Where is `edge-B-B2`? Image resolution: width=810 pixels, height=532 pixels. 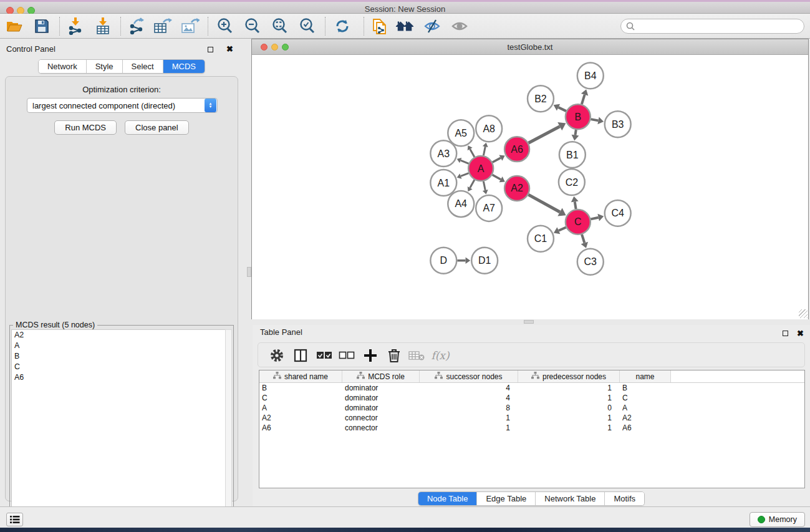 edge-B-B2 is located at coordinates (562, 109).